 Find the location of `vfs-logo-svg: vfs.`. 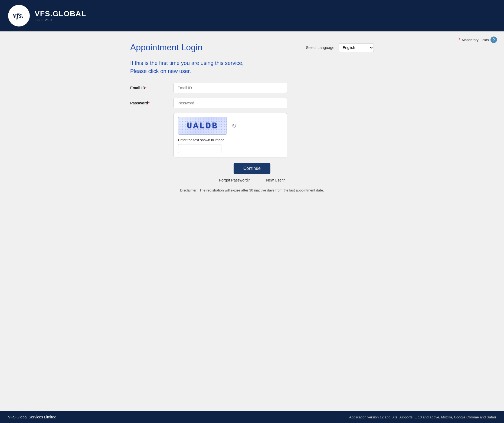

vfs-logo-svg: vfs. is located at coordinates (19, 16).